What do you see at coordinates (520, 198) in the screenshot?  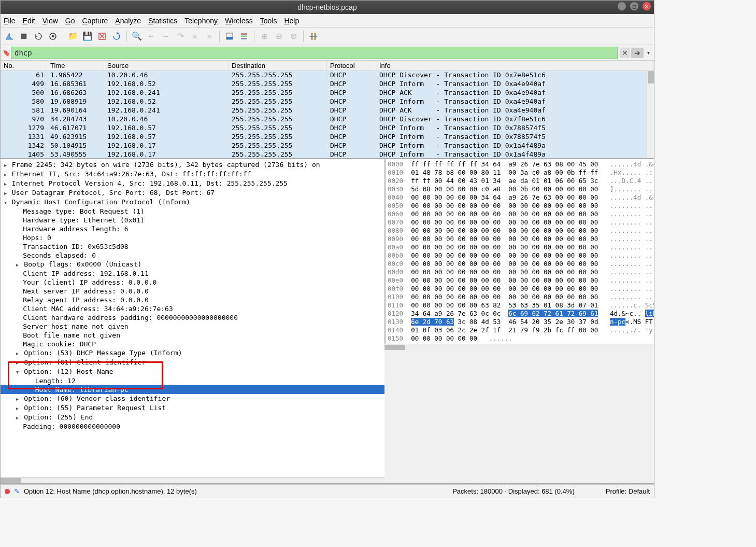 I see `hex-row: 0040 00 00 00 00 00 00 34 64 a9 26 7e 63…` at bounding box center [520, 198].